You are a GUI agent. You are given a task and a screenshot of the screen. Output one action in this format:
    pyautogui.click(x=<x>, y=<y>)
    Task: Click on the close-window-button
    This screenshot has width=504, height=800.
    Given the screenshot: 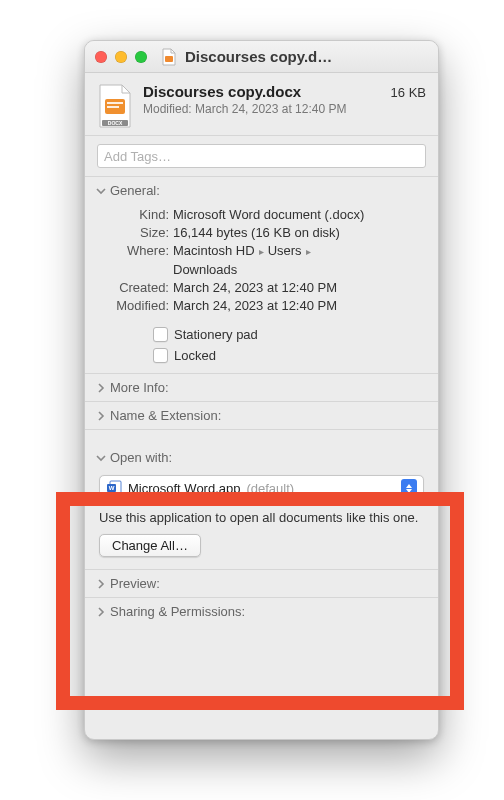 What is the action you would take?
    pyautogui.click(x=101, y=57)
    